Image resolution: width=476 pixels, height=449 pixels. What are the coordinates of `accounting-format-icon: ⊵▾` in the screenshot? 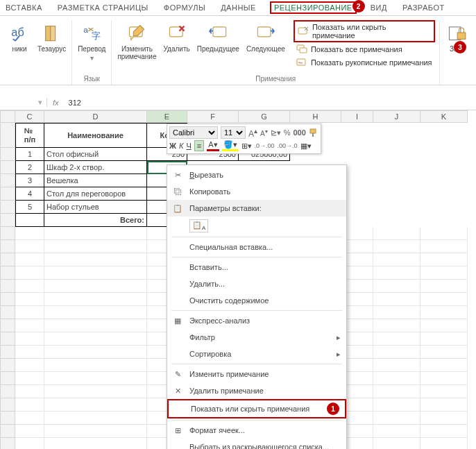 It's located at (276, 133).